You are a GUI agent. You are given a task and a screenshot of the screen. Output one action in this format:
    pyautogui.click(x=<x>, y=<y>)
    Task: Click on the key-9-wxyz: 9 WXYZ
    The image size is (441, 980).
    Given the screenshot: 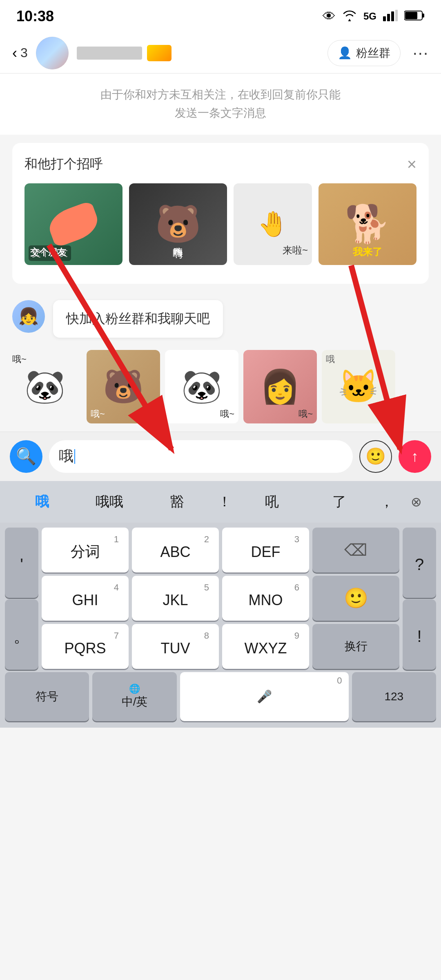 What is the action you would take?
    pyautogui.click(x=265, y=646)
    